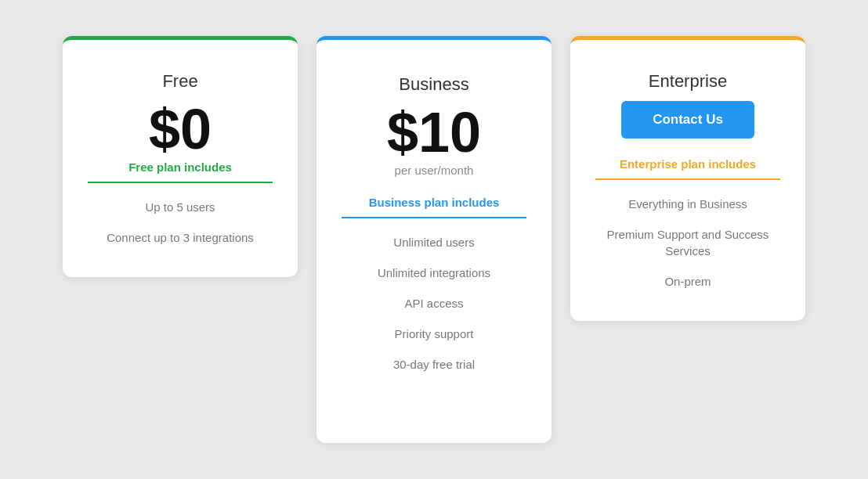  What do you see at coordinates (434, 132) in the screenshot?
I see `plan-price-business: $10` at bounding box center [434, 132].